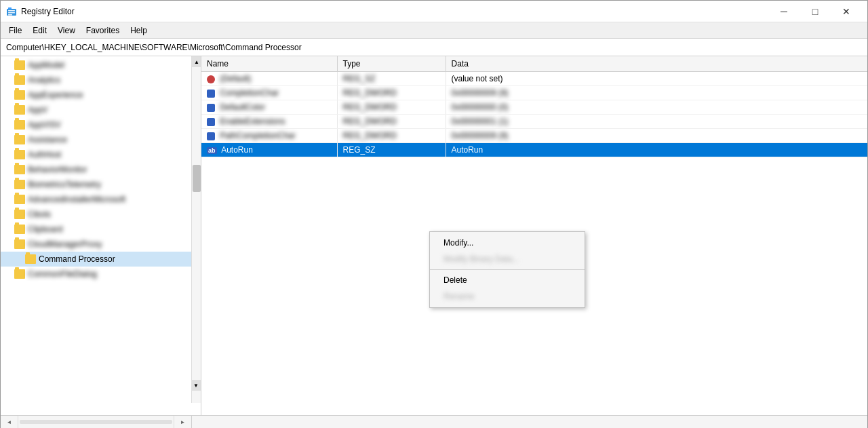 The width and height of the screenshot is (868, 428). What do you see at coordinates (507, 243) in the screenshot?
I see `ctx-modify: Modify...` at bounding box center [507, 243].